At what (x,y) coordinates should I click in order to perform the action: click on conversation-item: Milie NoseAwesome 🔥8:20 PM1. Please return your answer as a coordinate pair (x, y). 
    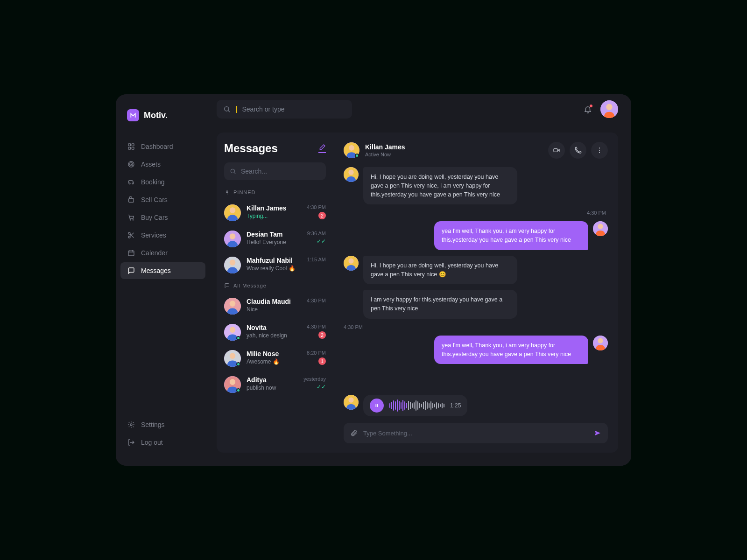
    Looking at the image, I should click on (275, 358).